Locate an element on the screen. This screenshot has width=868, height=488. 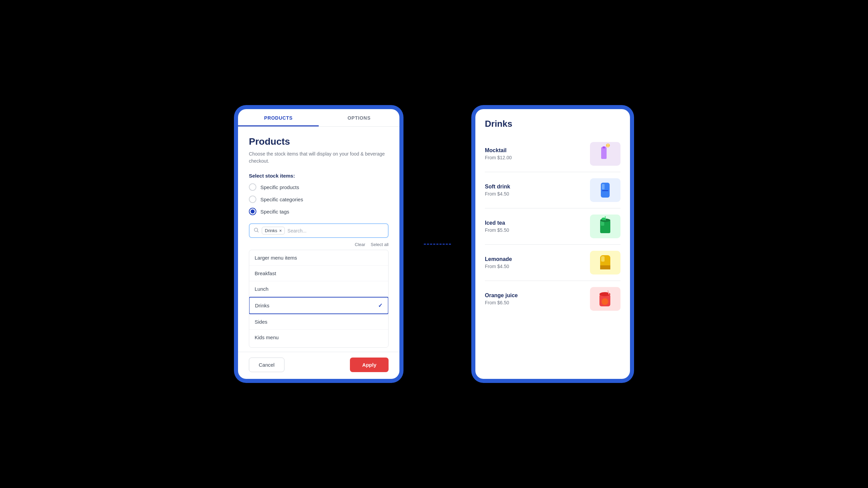
search-icon is located at coordinates (256, 231).